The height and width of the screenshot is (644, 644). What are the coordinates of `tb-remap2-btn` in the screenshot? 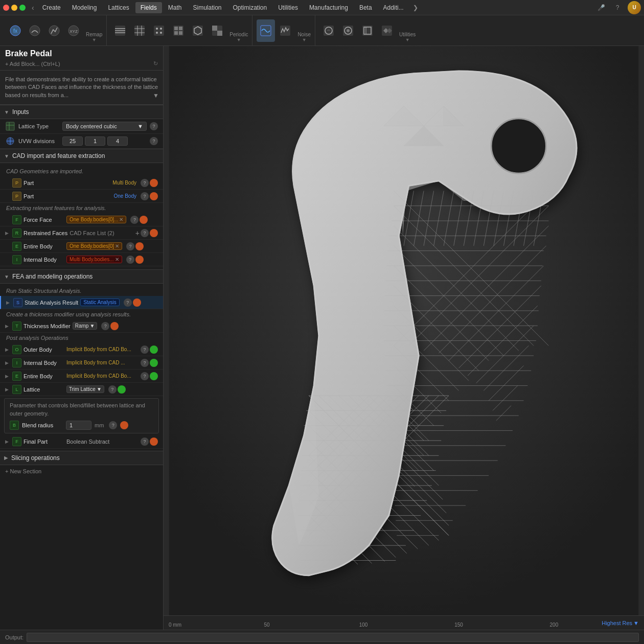 It's located at (54, 31).